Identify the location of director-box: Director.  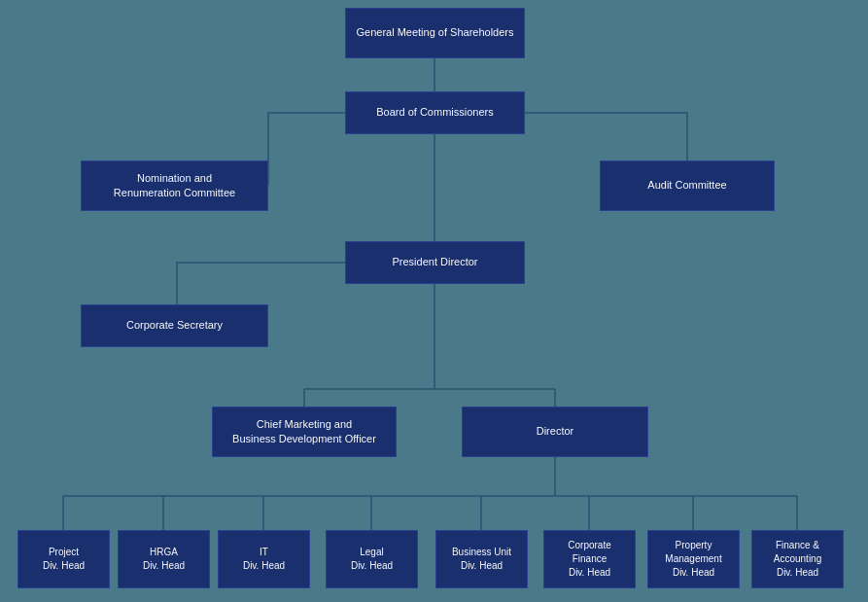
(555, 432).